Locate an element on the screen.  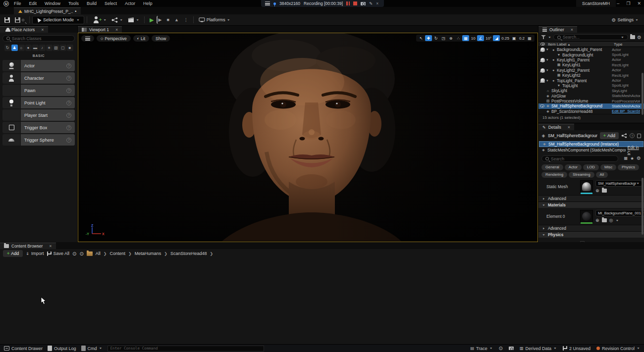
breadcrumb-item: All is located at coordinates (98, 253).